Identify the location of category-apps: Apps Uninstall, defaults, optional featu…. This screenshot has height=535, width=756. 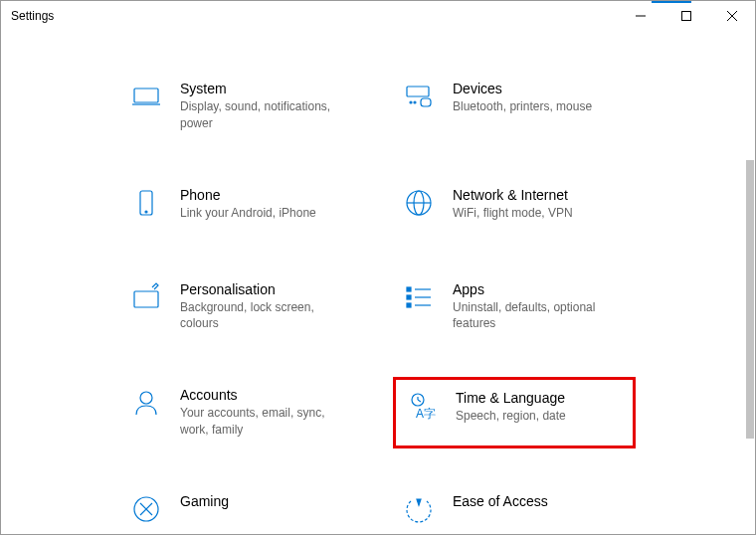
(514, 307).